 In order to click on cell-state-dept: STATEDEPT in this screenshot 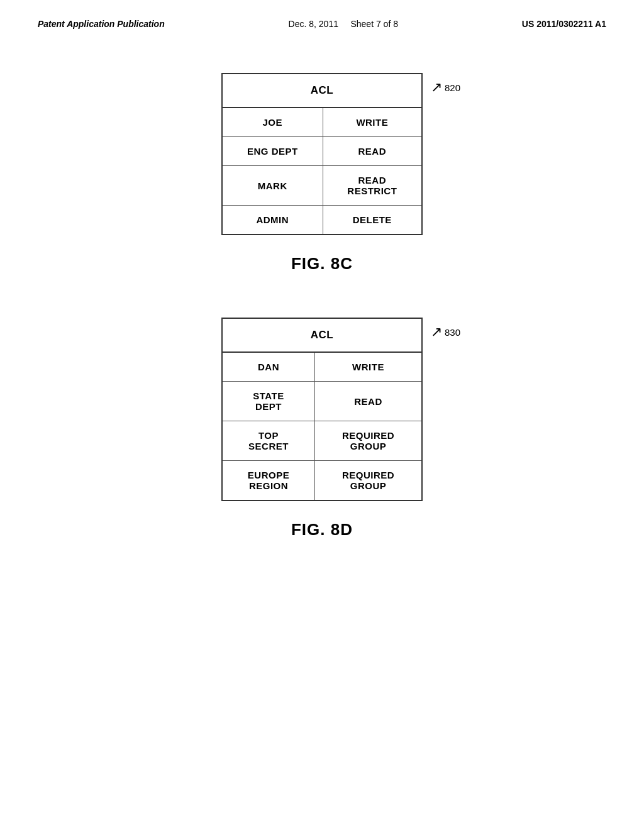, I will do `click(268, 401)`.